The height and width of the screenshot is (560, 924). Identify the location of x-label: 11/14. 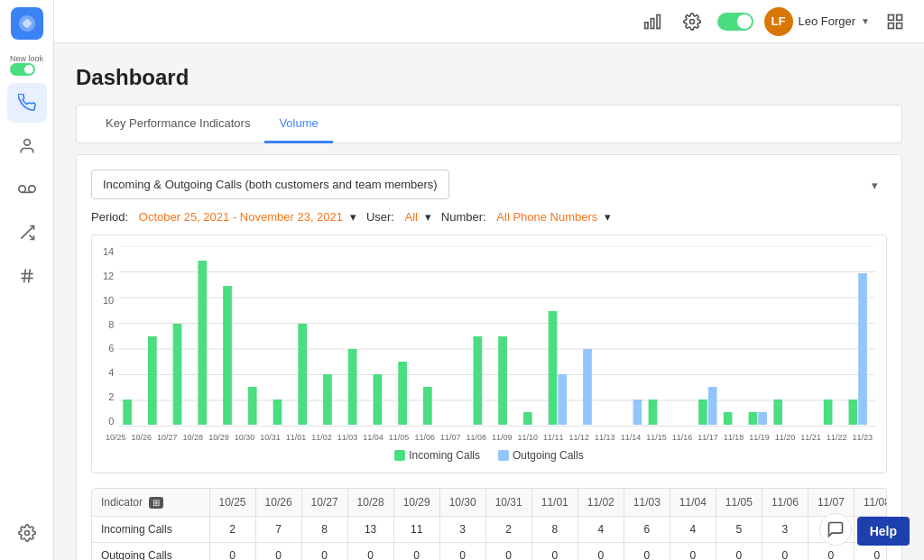
(632, 437).